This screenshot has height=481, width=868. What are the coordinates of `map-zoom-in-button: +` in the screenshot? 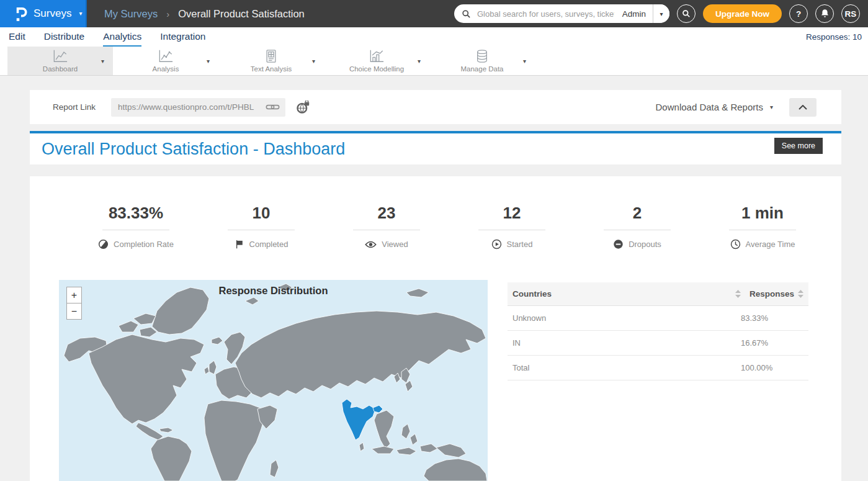 It's located at (74, 295).